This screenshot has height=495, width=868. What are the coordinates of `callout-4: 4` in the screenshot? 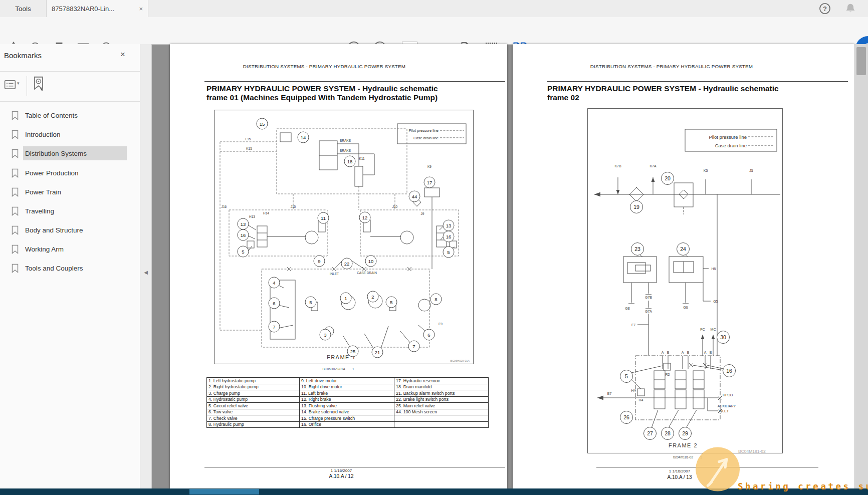 It's located at (274, 283).